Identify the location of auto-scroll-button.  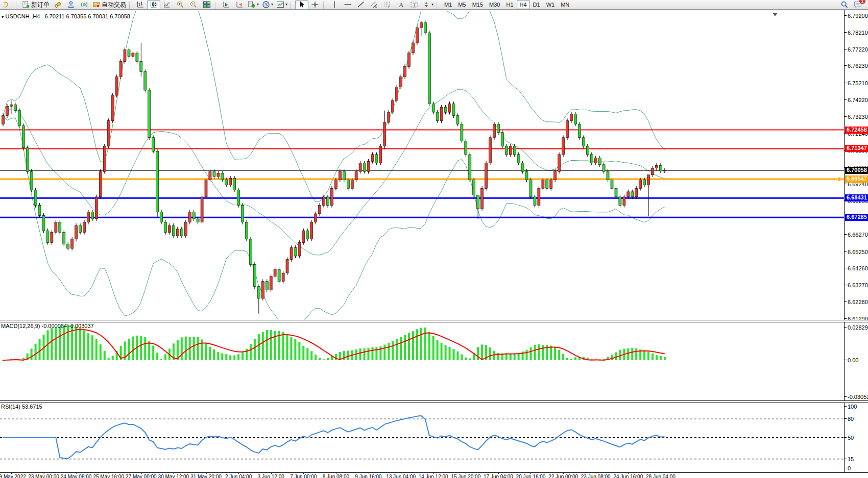
(226, 5).